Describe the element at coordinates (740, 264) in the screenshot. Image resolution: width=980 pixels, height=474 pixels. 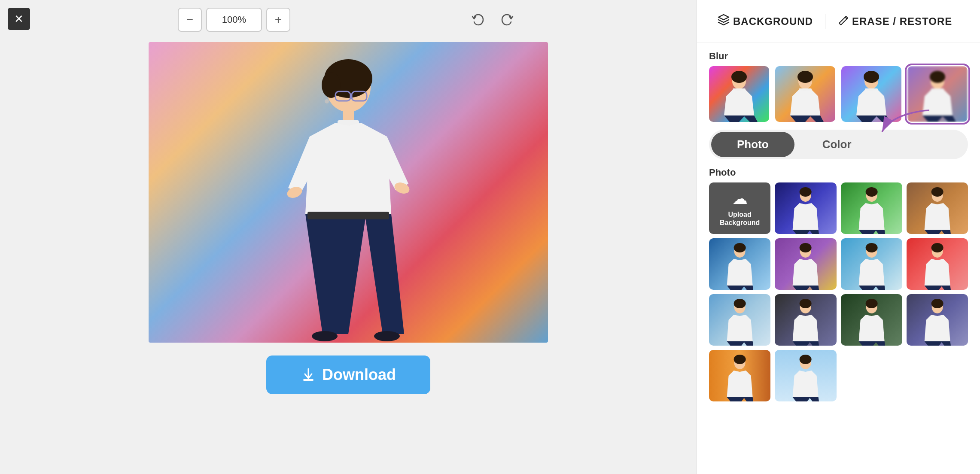
I see `photo-thumb-lake` at that location.